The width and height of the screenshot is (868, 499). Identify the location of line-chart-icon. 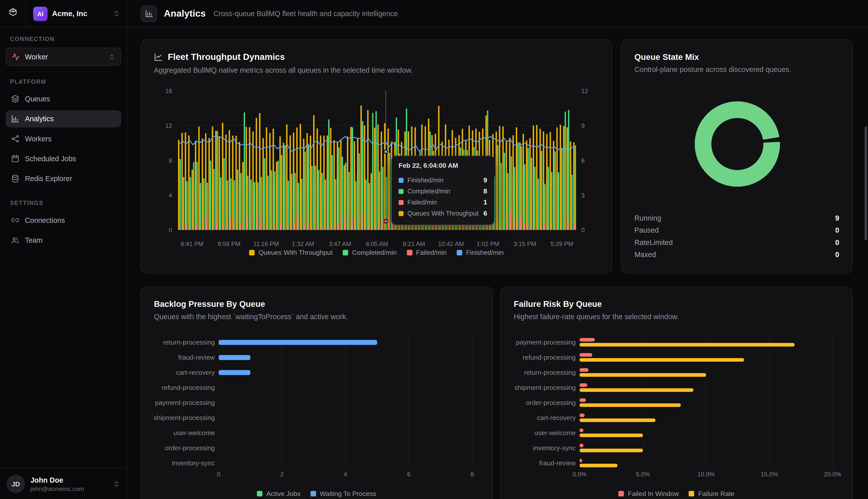
(158, 57).